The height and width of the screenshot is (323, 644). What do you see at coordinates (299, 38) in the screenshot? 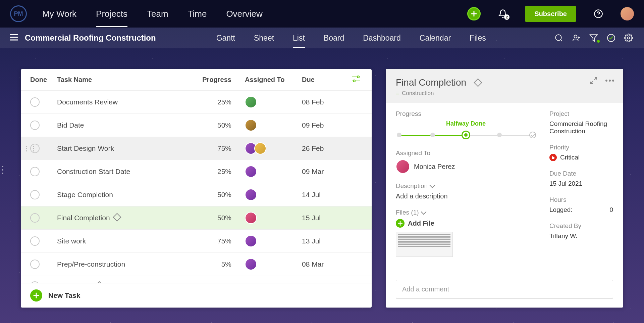
I see `tab-list: List` at bounding box center [299, 38].